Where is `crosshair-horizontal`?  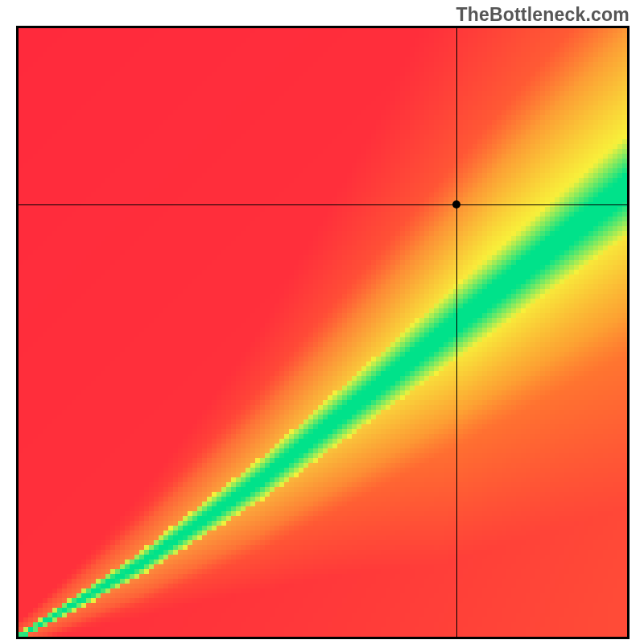 crosshair-horizontal is located at coordinates (323, 204).